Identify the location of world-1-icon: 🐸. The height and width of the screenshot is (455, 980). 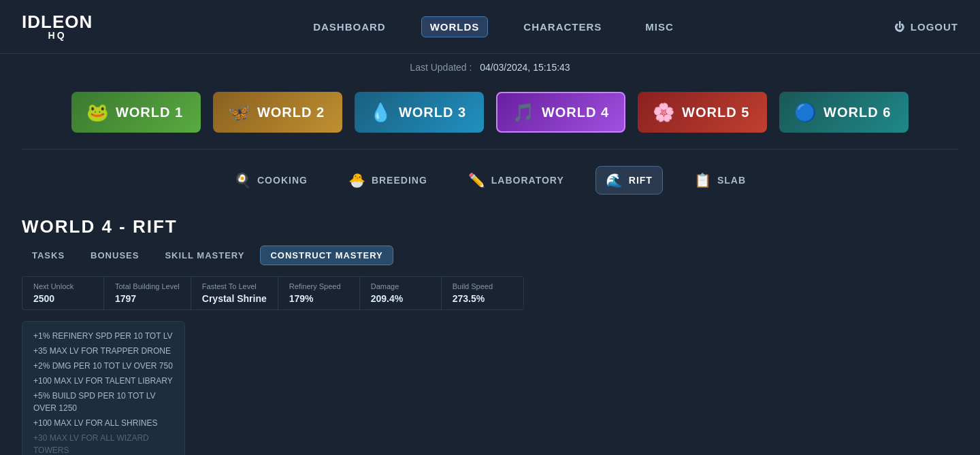
(98, 113).